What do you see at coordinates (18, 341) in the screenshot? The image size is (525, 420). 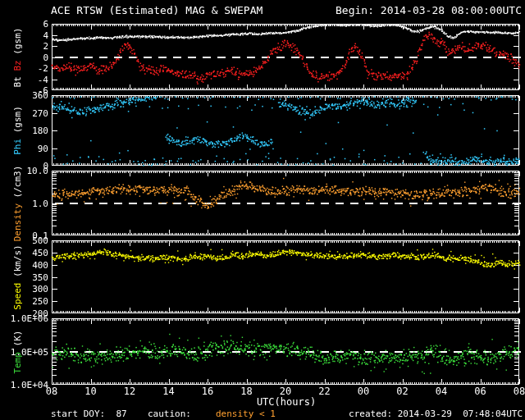 I see `y-axis-label-part: (K)` at bounding box center [18, 341].